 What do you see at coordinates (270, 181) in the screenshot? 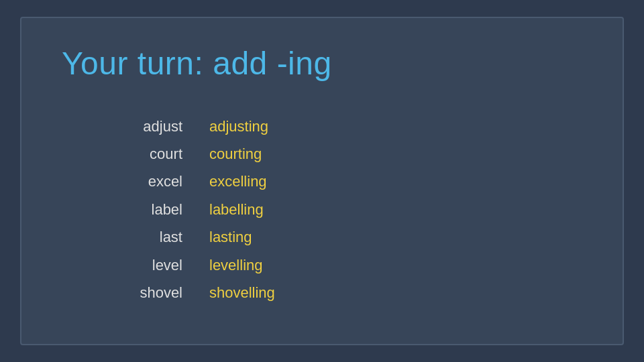
I see `derived-word: excelling` at bounding box center [270, 181].